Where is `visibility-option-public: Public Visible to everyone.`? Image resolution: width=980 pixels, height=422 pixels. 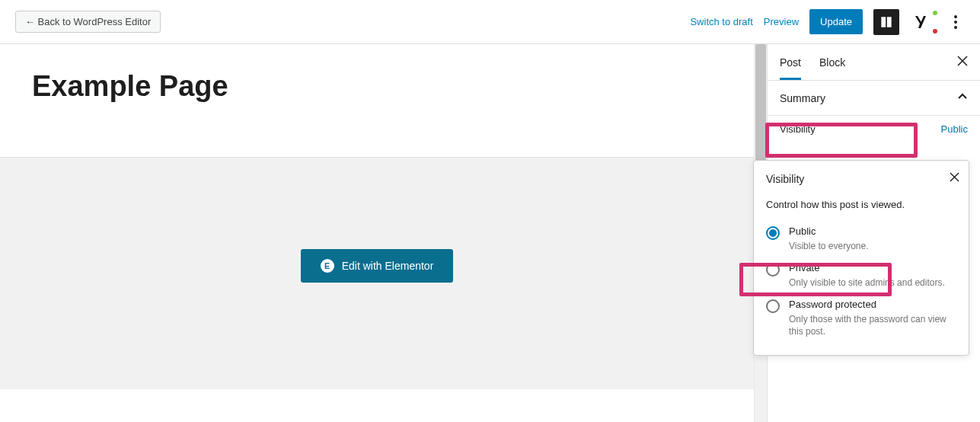
visibility-option-public: Public Visible to everyone. is located at coordinates (861, 239).